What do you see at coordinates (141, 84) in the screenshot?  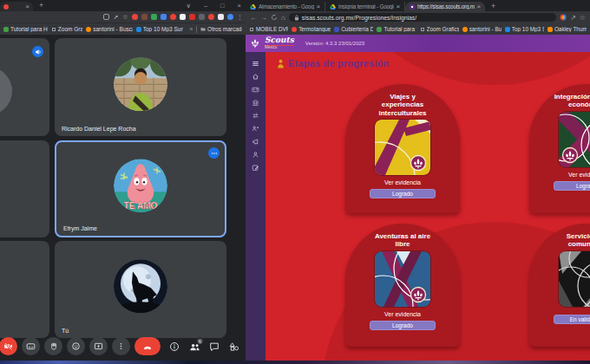 I see `person-photo-avatar` at bounding box center [141, 84].